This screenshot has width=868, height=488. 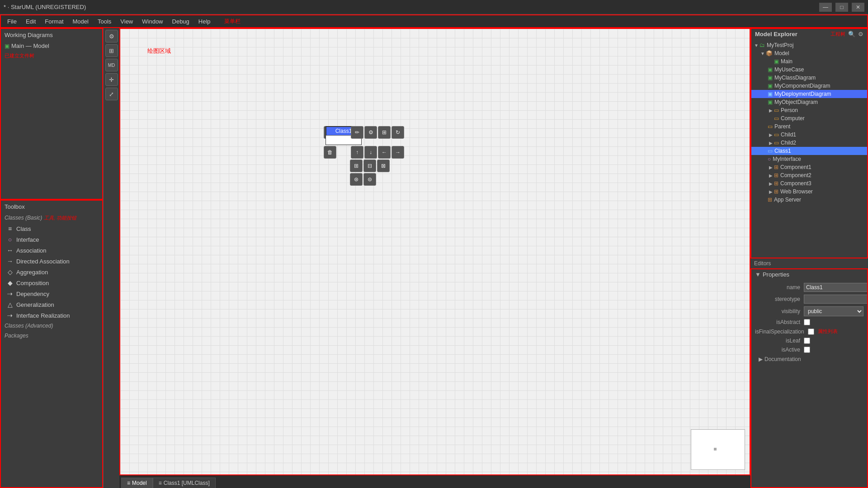 What do you see at coordinates (809, 341) in the screenshot?
I see `prop-row-isleaf: isLeaf` at bounding box center [809, 341].